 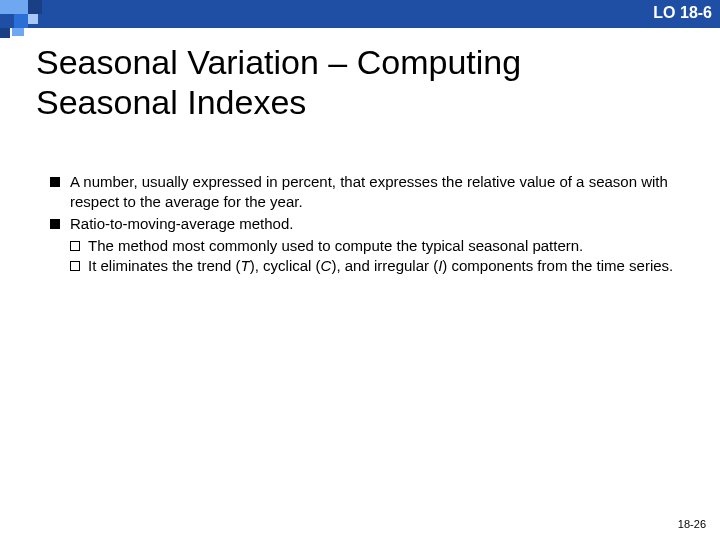 I want to click on top-bar: LO 18-6, so click(x=360, y=14).